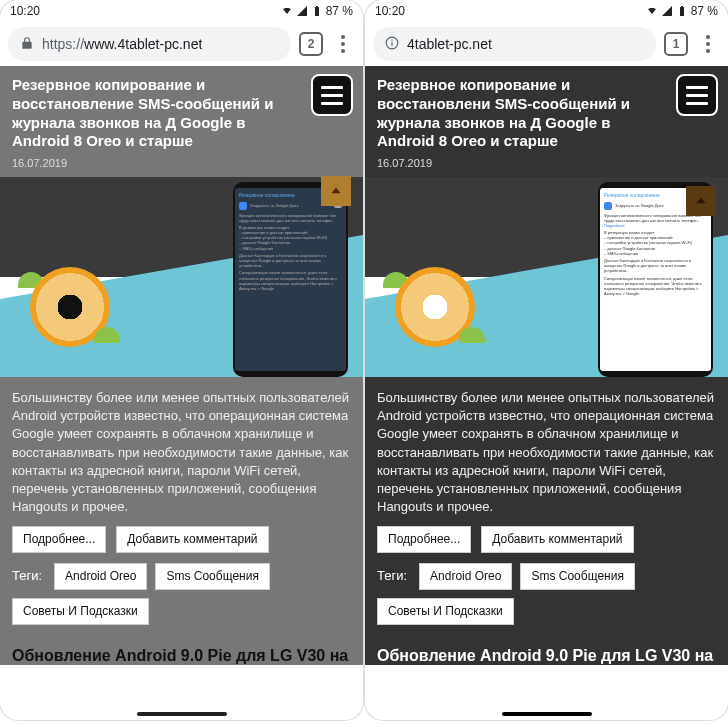 This screenshot has height=727, width=728. I want to click on hero-phone-mockup: Резервное копирование Загружать на Googl…, so click(290, 280).